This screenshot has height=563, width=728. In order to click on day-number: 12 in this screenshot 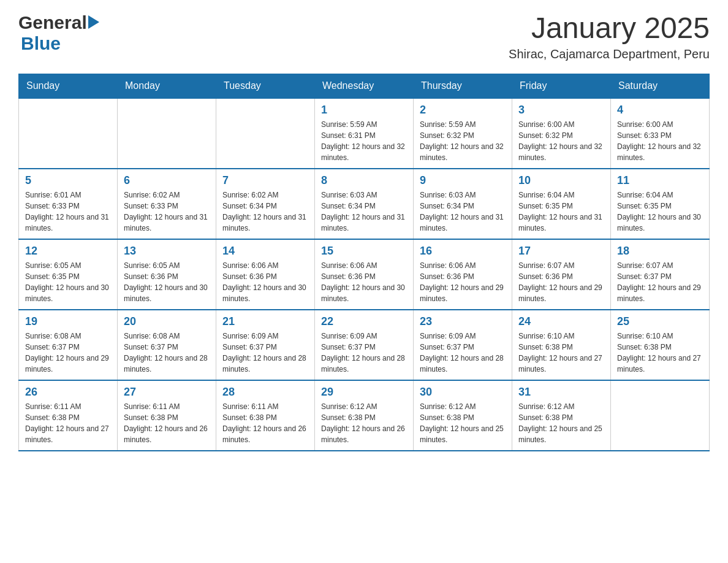, I will do `click(68, 251)`.